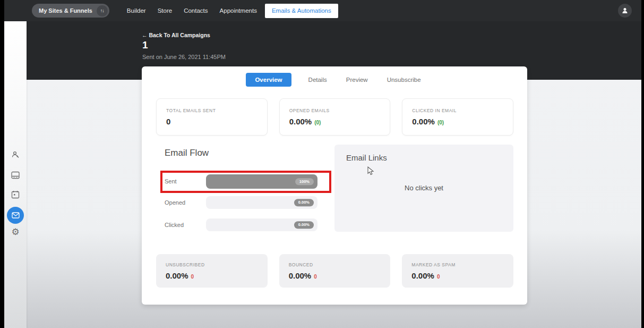 The image size is (644, 328). I want to click on email-icon, so click(15, 215).